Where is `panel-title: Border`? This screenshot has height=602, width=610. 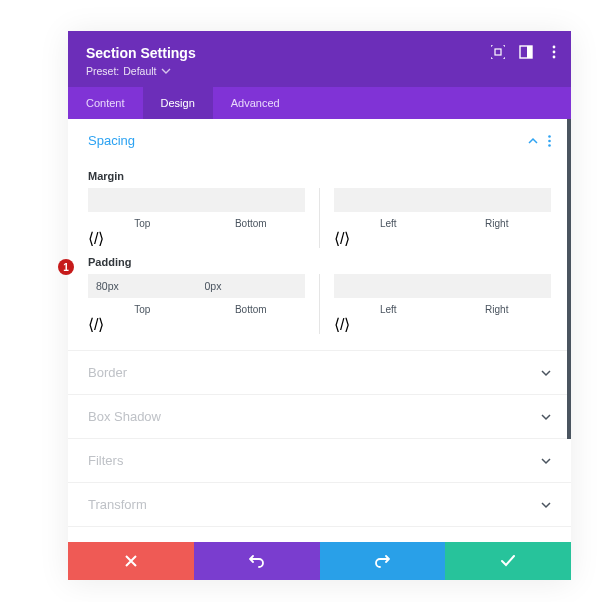 panel-title: Border is located at coordinates (108, 372).